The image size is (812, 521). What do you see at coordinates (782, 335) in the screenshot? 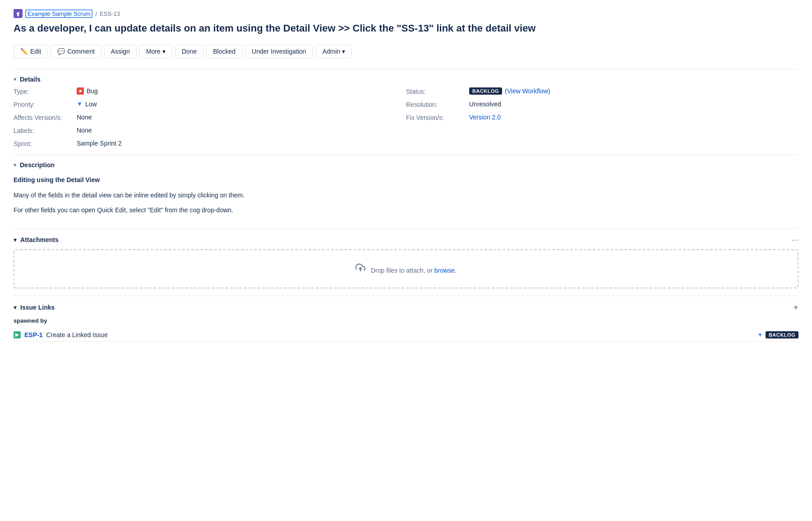
I see `linked-issue-status-badge: BACKLOG` at bounding box center [782, 335].